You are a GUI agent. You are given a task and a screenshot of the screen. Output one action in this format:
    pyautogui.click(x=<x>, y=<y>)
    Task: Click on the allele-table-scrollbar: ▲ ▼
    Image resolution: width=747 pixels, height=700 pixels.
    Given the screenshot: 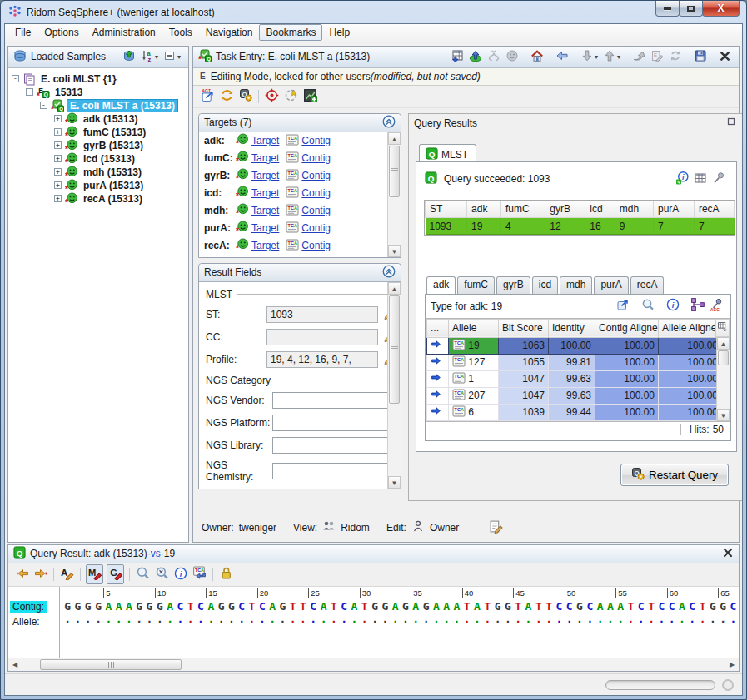 What is the action you would take?
    pyautogui.click(x=723, y=380)
    